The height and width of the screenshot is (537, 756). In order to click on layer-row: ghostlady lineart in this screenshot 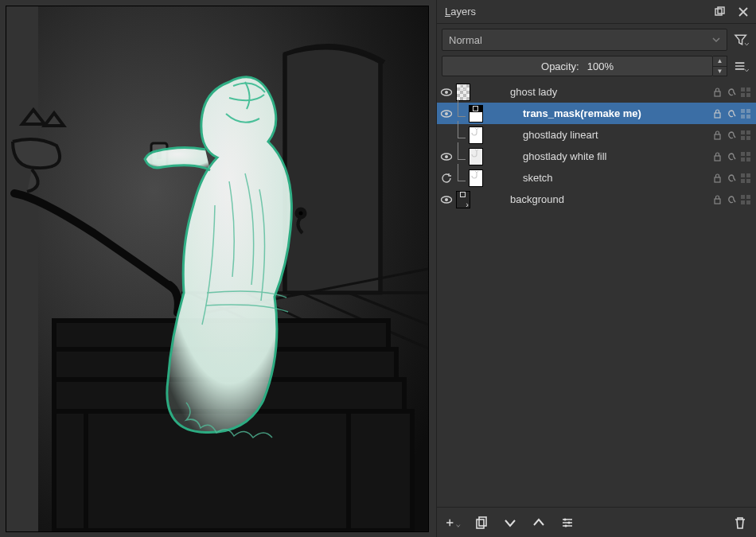, I will do `click(597, 135)`.